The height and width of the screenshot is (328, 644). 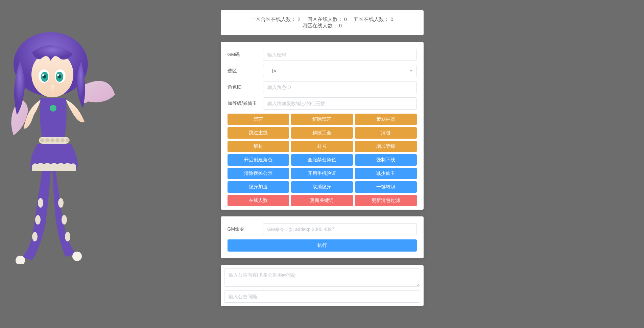 What do you see at coordinates (258, 173) in the screenshot?
I see `clear-stall-notice-button: 清除摆摊公示` at bounding box center [258, 173].